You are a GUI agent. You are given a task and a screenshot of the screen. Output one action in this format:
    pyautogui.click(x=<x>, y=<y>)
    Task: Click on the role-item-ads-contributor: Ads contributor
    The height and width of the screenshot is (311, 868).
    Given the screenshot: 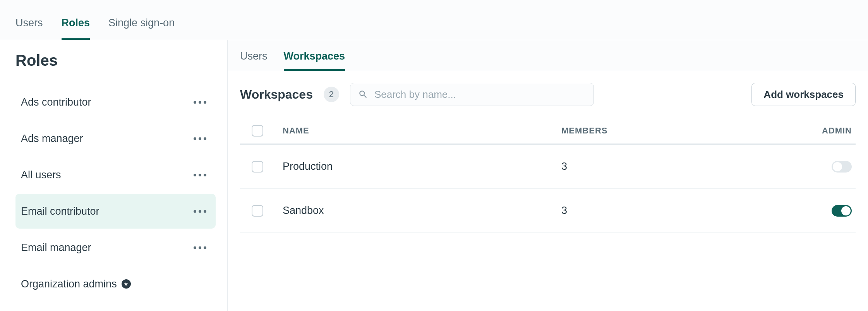 What is the action you would take?
    pyautogui.click(x=115, y=102)
    